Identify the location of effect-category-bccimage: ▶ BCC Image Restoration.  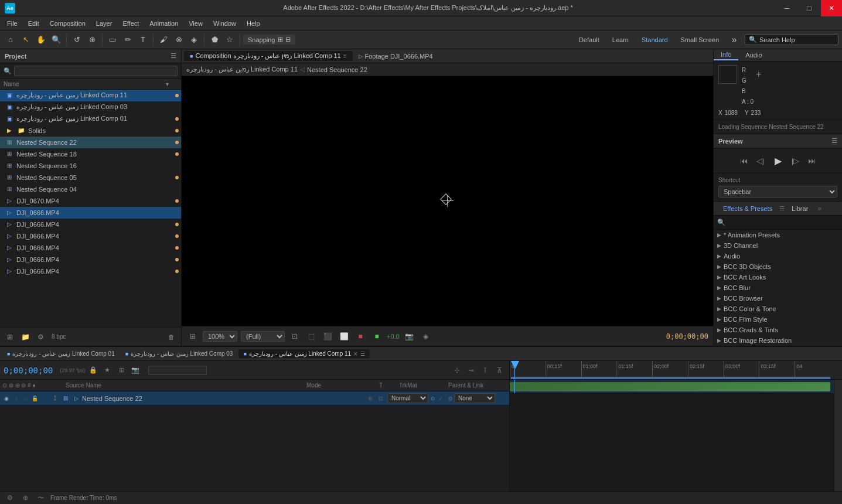
(778, 340).